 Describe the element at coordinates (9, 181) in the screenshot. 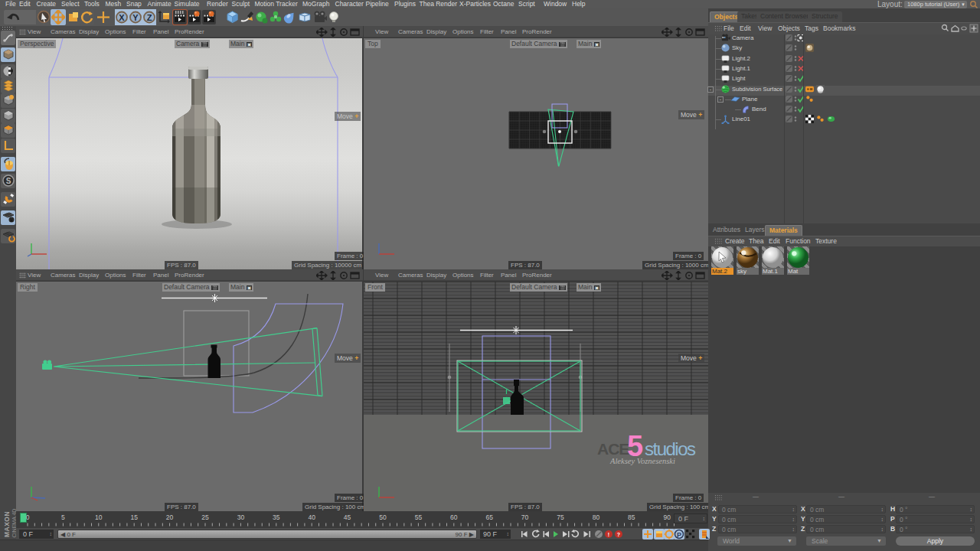

I see `svg-text: S` at that location.